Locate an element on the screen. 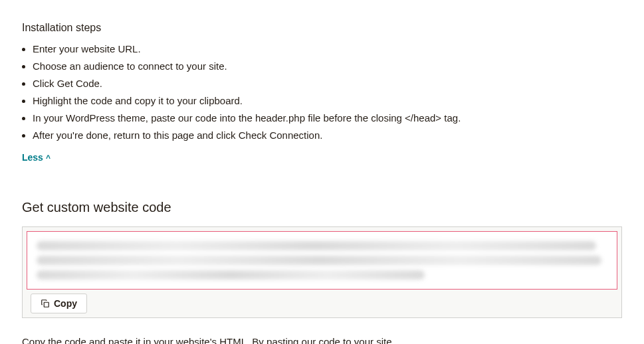 The width and height of the screenshot is (644, 344). blurred-code-placeholder is located at coordinates (322, 260).